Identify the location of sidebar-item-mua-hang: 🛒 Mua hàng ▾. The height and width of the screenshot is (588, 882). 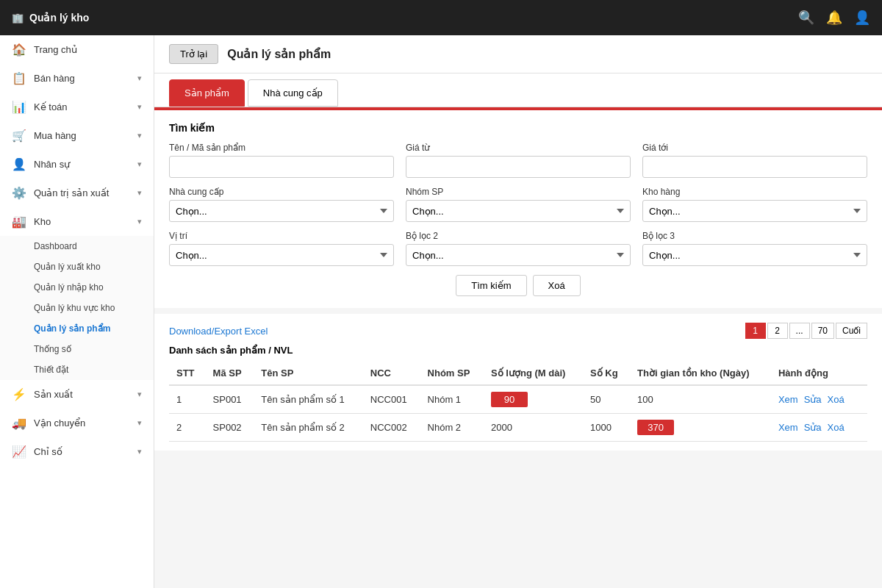
(76, 135).